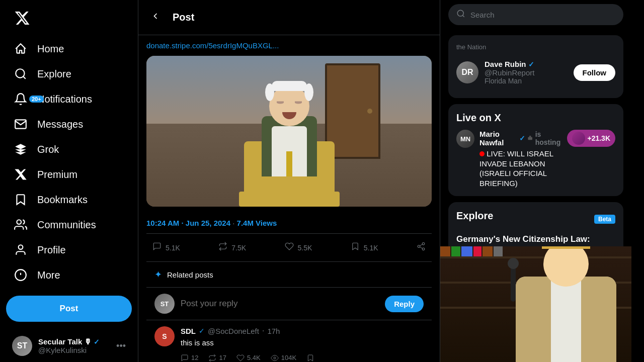  I want to click on commenter-verified-badge: ✓, so click(202, 331).